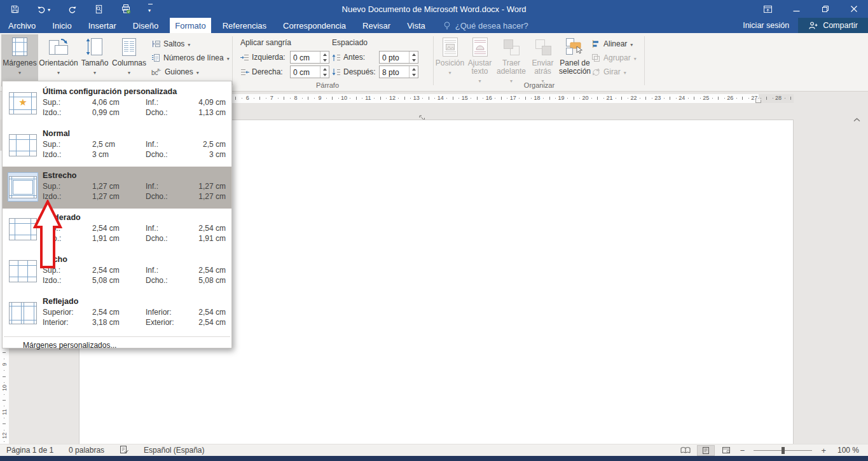  What do you see at coordinates (768, 9) in the screenshot?
I see `ribbon-display-options-button` at bounding box center [768, 9].